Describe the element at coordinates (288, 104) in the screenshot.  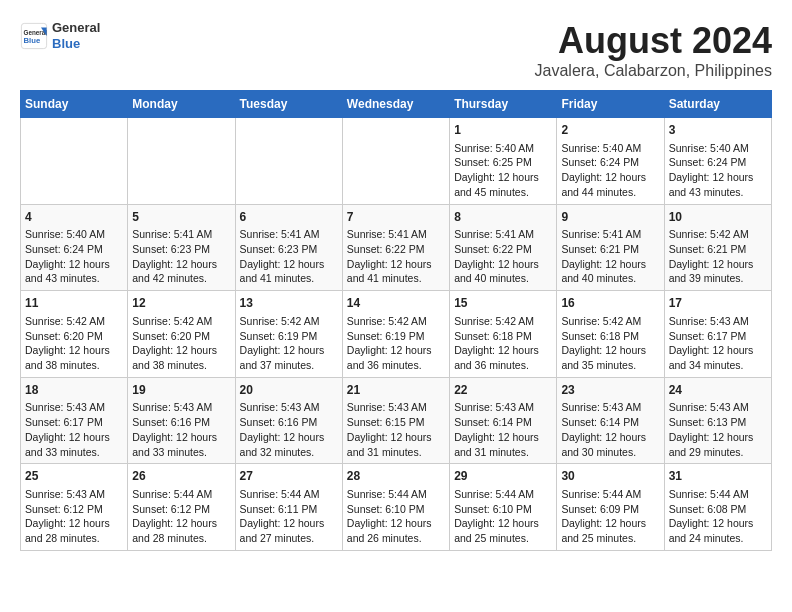
I see `day-of-week-header: Tuesday` at that location.